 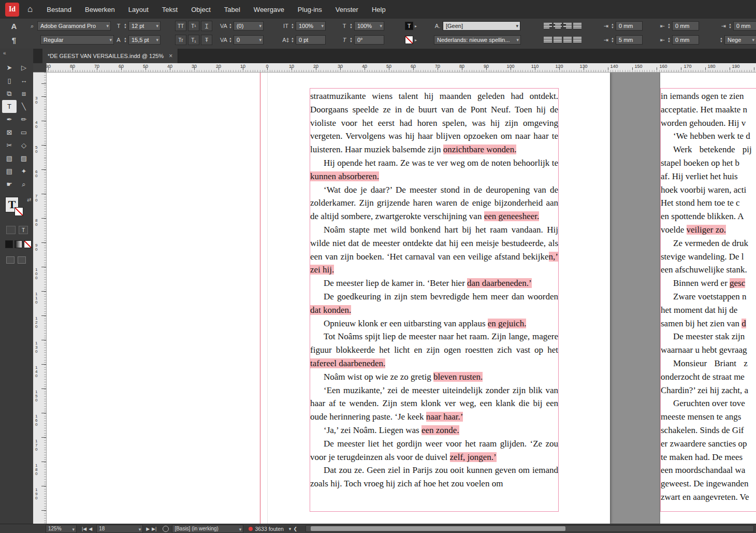 I want to click on apply-color-button, so click(x=9, y=244).